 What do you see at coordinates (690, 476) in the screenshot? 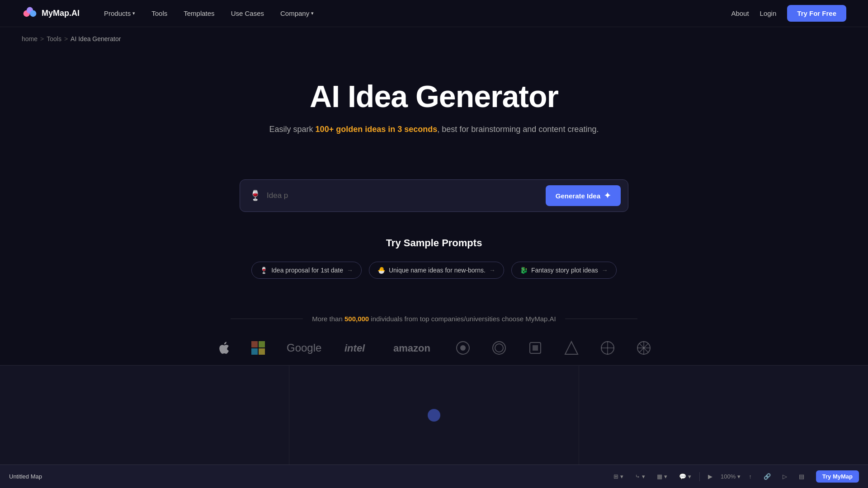
I see `chevron-icon-comment: ▾` at bounding box center [690, 476].